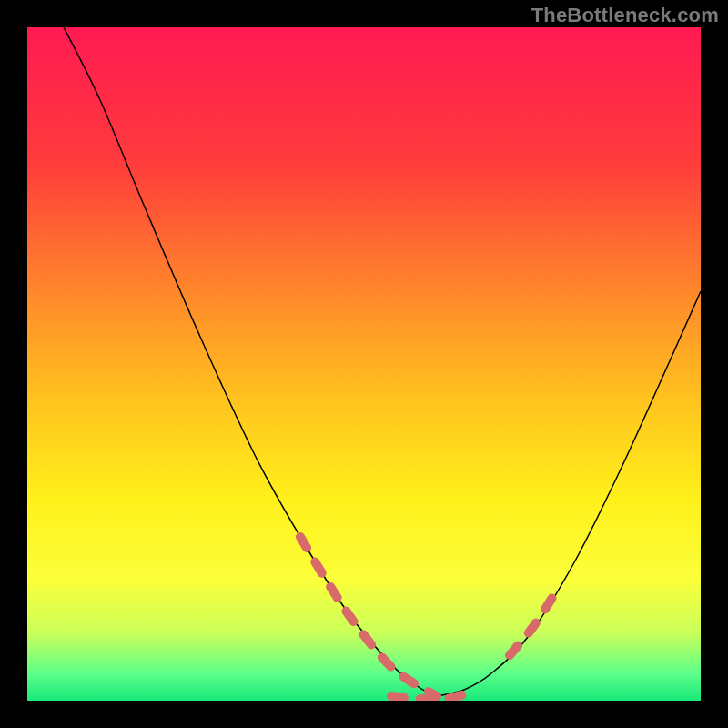  Describe the element at coordinates (625, 15) in the screenshot. I see `watermark-text: TheBottleneck.com` at that location.